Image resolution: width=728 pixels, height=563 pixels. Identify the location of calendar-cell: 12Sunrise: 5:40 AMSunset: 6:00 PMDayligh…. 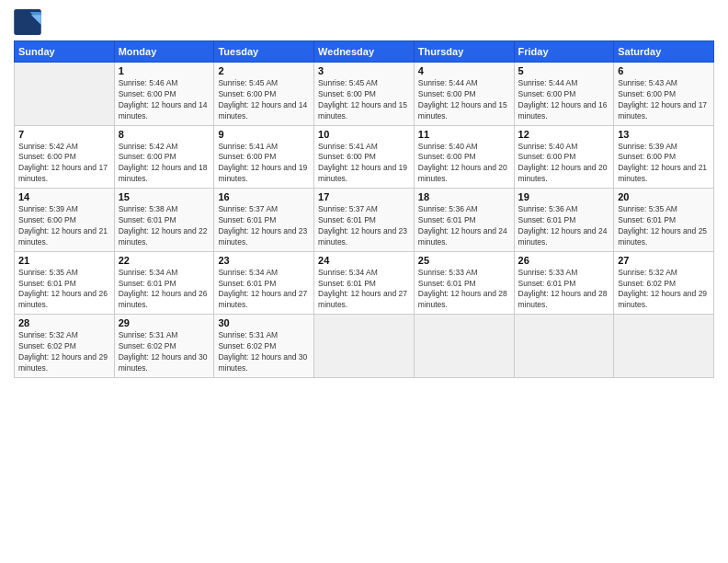
(564, 156).